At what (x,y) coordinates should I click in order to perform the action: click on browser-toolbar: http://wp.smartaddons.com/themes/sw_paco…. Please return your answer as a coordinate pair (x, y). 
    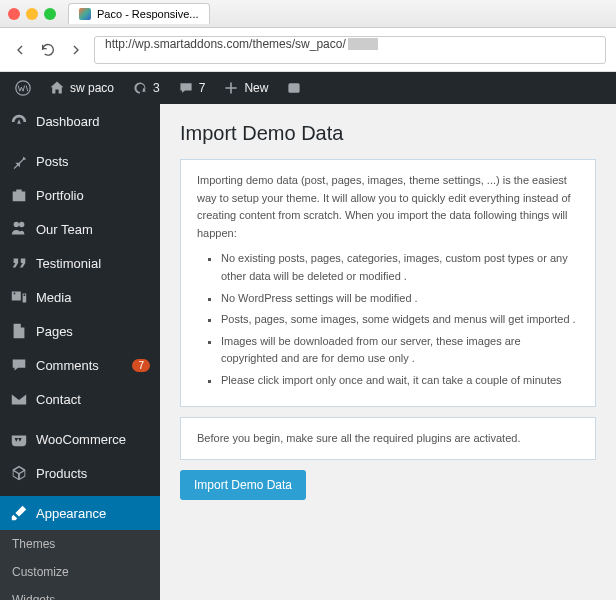
    Looking at the image, I should click on (308, 50).